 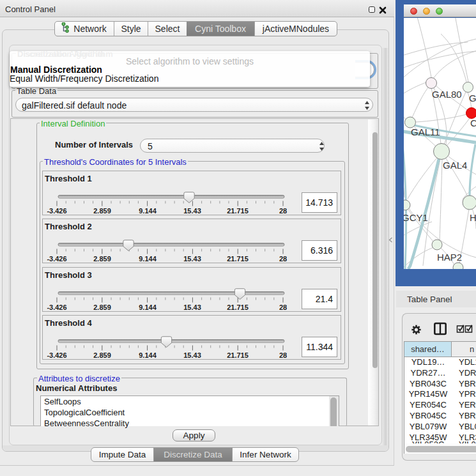 What do you see at coordinates (473, 98) in the screenshot?
I see `svg-text: GA` at bounding box center [473, 98].